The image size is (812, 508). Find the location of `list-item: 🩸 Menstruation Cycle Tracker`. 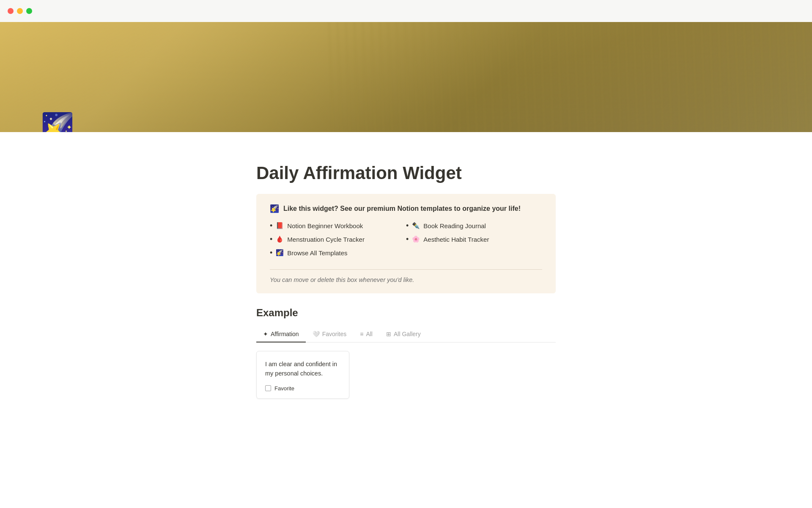

list-item: 🩸 Menstruation Cycle Tracker is located at coordinates (338, 239).